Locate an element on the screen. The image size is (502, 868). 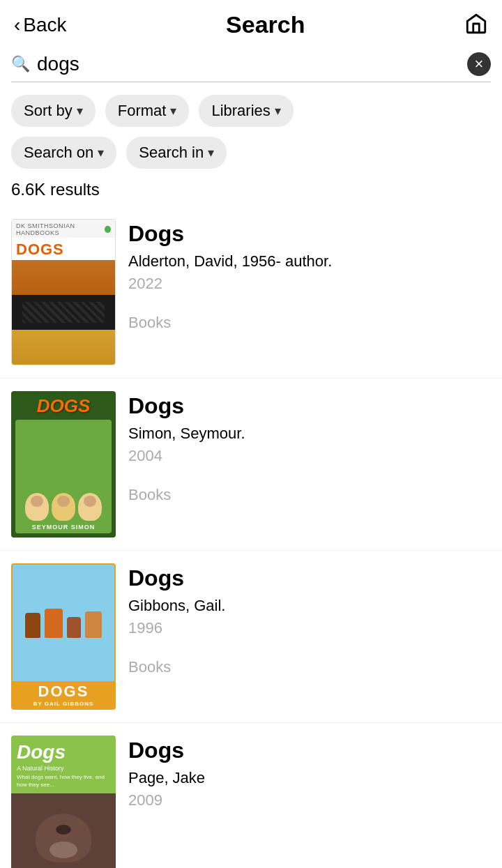
format-label: Format is located at coordinates (142, 111).